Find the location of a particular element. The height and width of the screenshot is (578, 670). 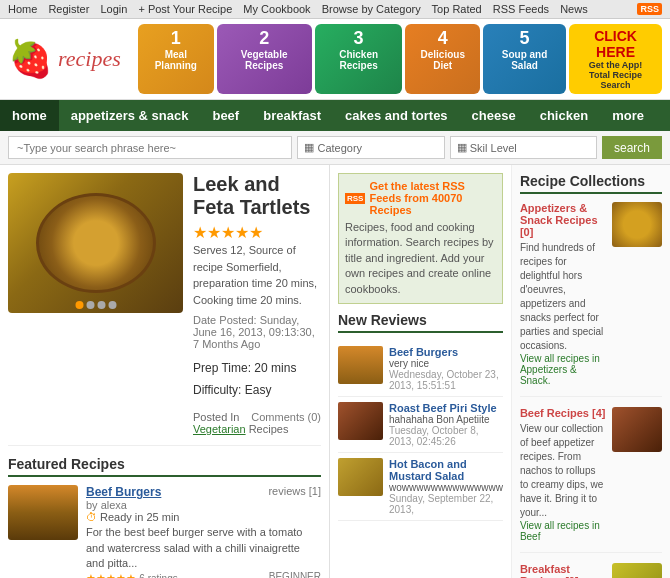

logo-icon: 🍓 is located at coordinates (30, 59).